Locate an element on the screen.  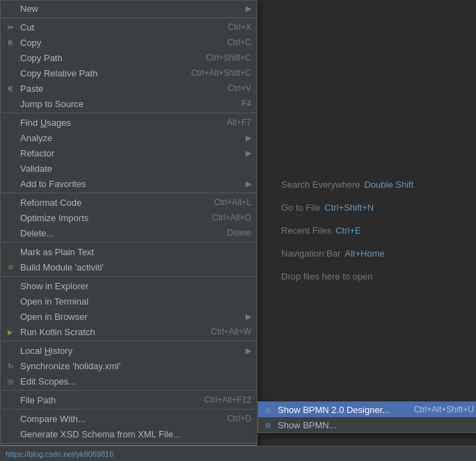
hint-shortcut-goto: Ctrl+Shift+N is located at coordinates (349, 207).